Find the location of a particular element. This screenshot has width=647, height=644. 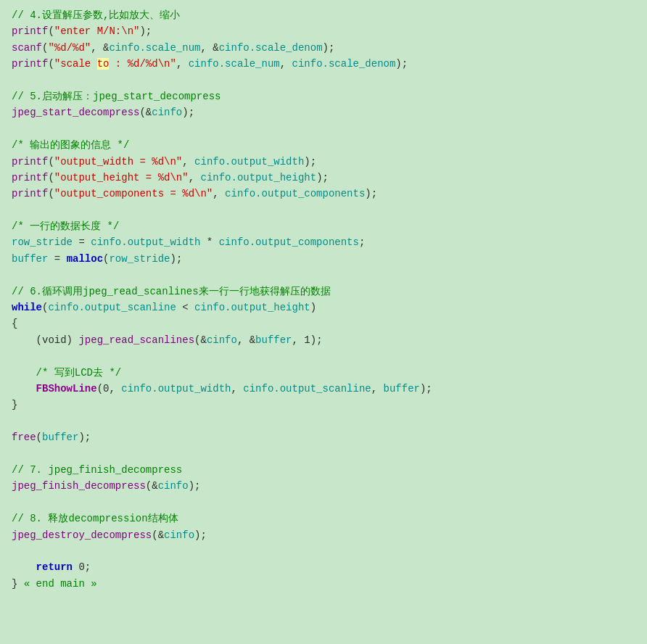

code-line: /* 一行的数据长度 */ is located at coordinates (324, 226).